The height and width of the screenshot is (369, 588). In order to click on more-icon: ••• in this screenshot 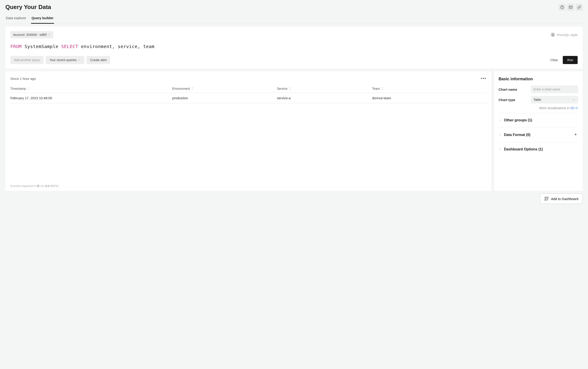, I will do `click(484, 79)`.